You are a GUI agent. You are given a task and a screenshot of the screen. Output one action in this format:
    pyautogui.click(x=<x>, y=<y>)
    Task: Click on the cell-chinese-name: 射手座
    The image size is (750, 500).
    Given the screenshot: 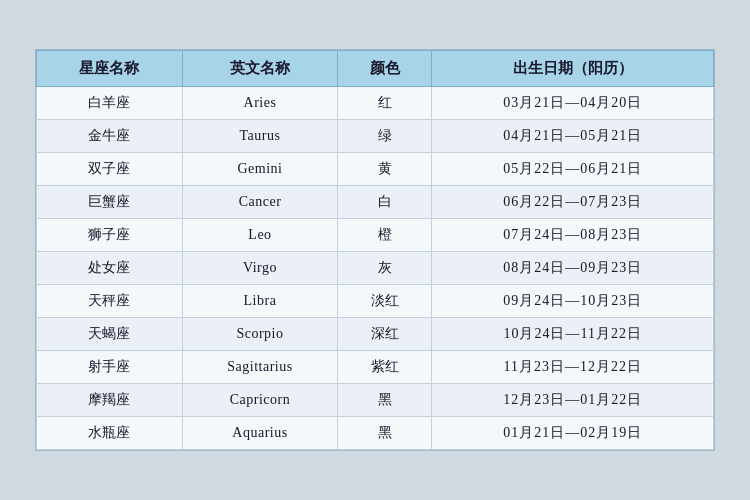 What is the action you would take?
    pyautogui.click(x=110, y=368)
    